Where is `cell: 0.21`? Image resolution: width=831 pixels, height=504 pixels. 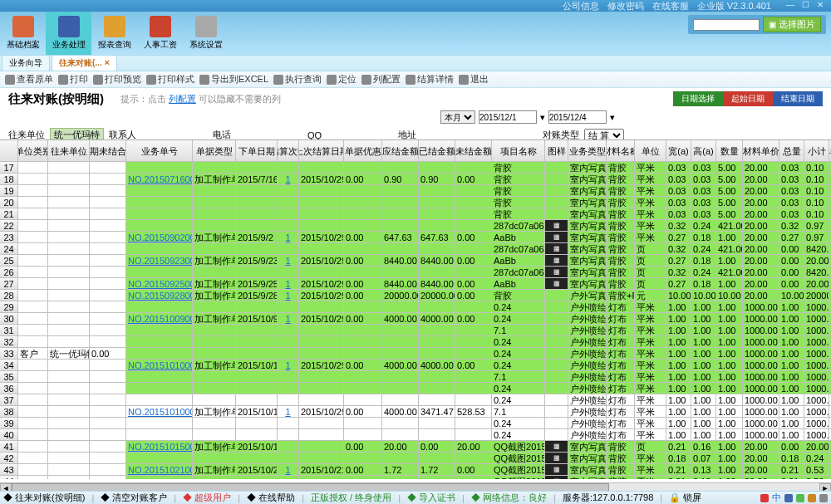 cell: 0.21 is located at coordinates (679, 477).